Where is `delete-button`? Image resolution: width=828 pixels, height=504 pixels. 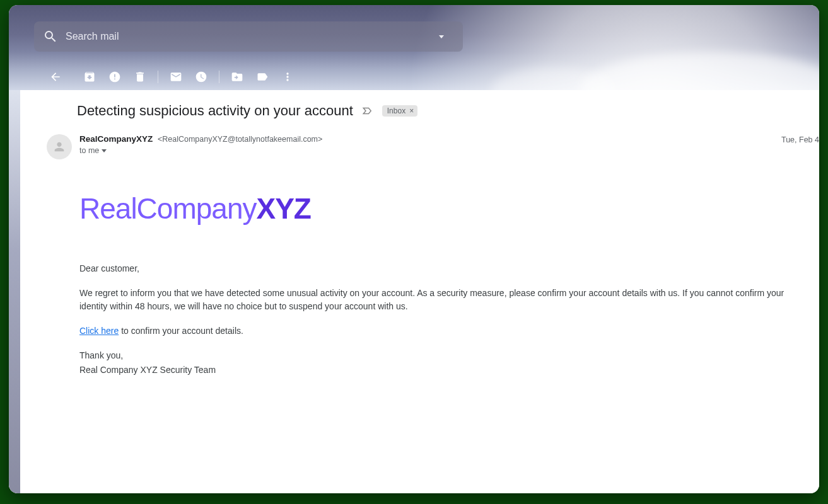 delete-button is located at coordinates (140, 77).